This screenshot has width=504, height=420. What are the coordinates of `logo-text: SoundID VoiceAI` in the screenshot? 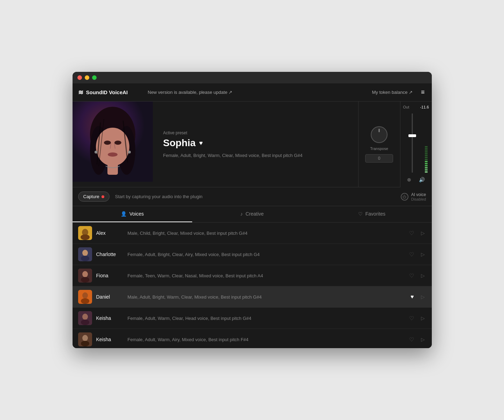 It's located at (107, 92).